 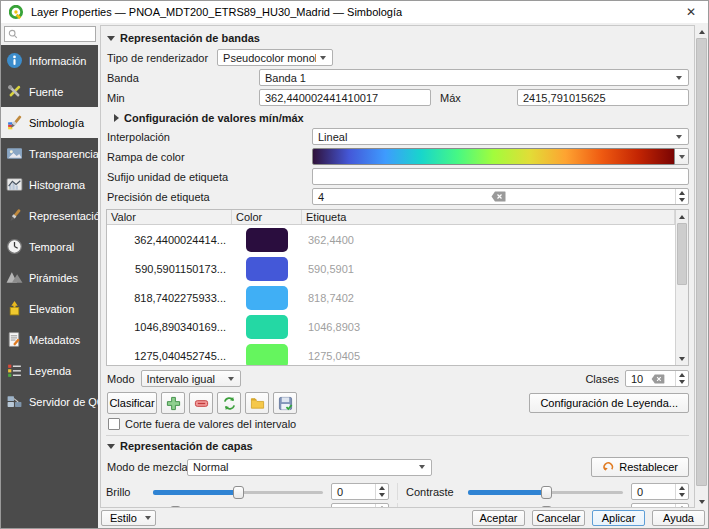 I want to click on sidebar-item-histograma: Histograma, so click(x=50, y=184).